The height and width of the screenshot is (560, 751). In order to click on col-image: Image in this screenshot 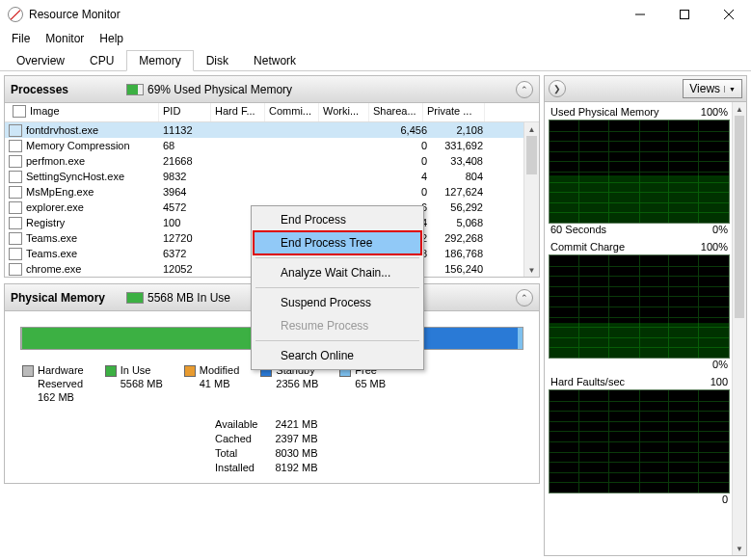, I will do `click(44, 112)`.